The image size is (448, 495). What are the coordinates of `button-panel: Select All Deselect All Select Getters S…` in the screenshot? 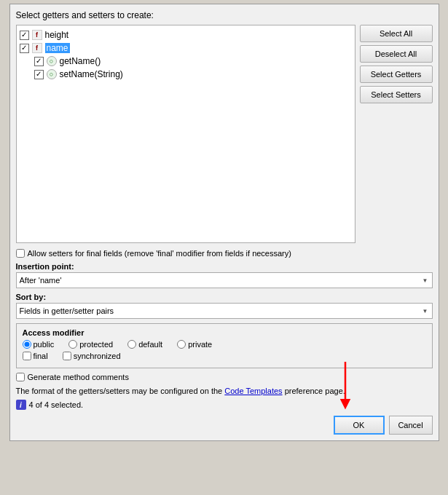 It's located at (396, 134).